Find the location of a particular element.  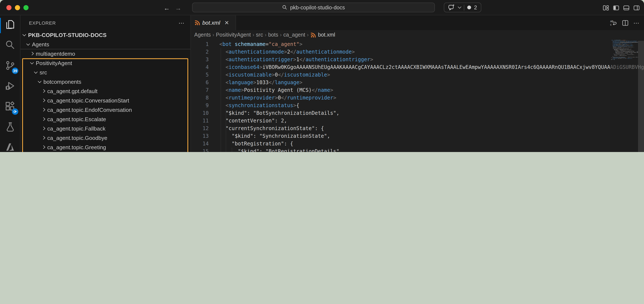

forward-arrow-icon: → is located at coordinates (178, 7).